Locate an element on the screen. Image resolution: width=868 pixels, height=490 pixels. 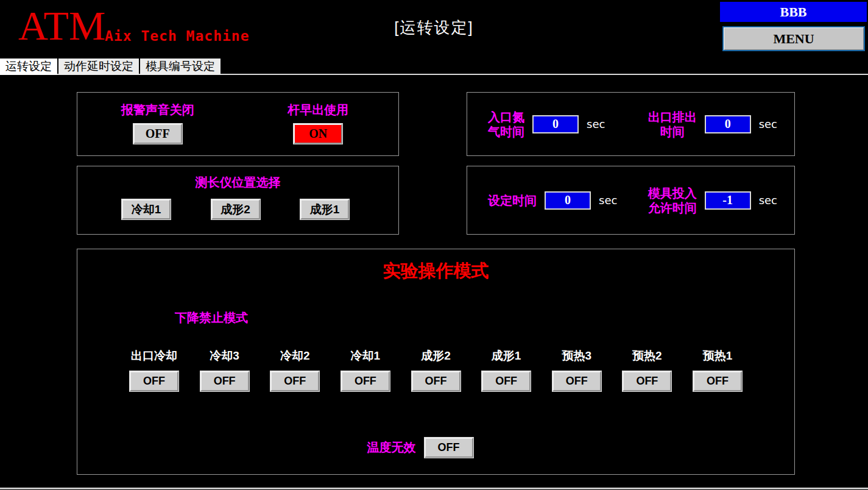
alarm-rod-panel: 报警声音关闭 OFF 杆早出使用 ON is located at coordinates (238, 124).